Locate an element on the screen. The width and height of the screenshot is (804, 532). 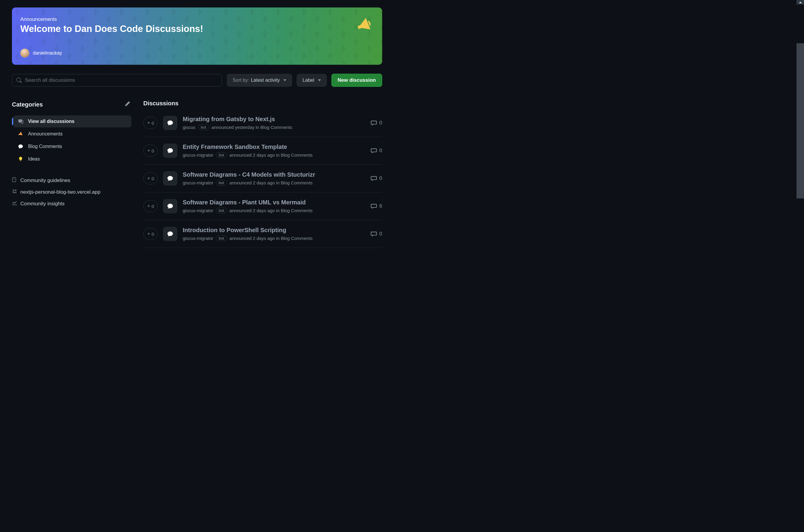
category-label: Announcements is located at coordinates (45, 134).